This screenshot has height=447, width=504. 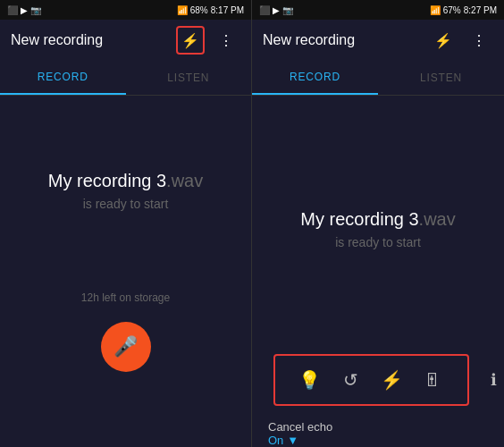 What do you see at coordinates (378, 440) in the screenshot?
I see `cancel-echo-value: On ▼` at bounding box center [378, 440].